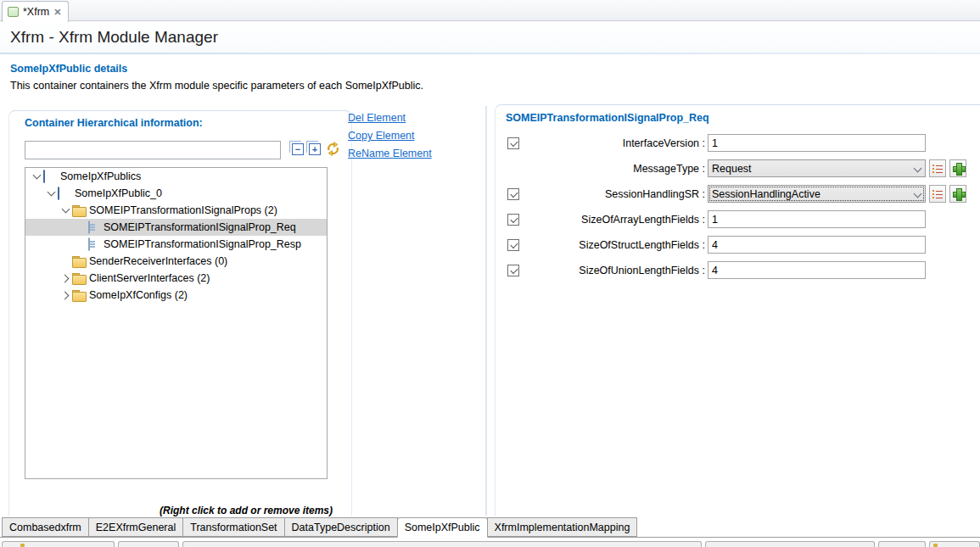 This screenshot has height=547, width=980. Describe the element at coordinates (613, 143) in the screenshot. I see `field-label: InterfaceVersion :` at that location.